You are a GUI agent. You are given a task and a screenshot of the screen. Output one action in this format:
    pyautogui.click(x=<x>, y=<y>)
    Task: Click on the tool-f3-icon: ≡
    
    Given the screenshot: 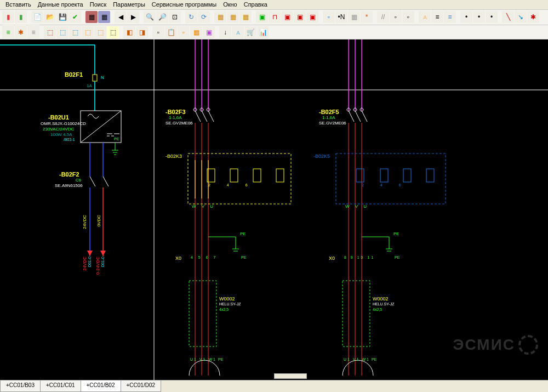 What is the action you would take?
    pyautogui.click(x=450, y=17)
    